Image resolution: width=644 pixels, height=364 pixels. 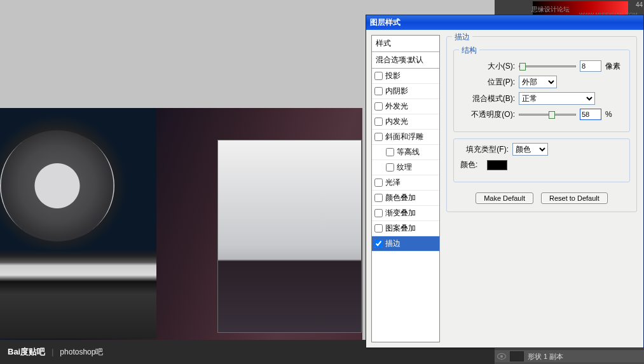 I want to click on filltype-label: 填充类型(F):, so click(x=484, y=150).